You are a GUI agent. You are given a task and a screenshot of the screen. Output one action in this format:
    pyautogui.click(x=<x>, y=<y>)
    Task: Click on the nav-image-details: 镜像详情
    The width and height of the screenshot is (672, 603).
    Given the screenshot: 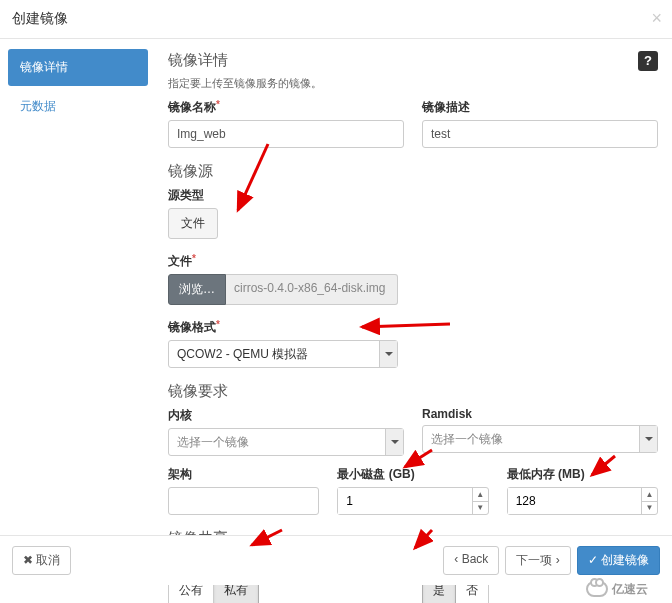 What is the action you would take?
    pyautogui.click(x=78, y=68)
    